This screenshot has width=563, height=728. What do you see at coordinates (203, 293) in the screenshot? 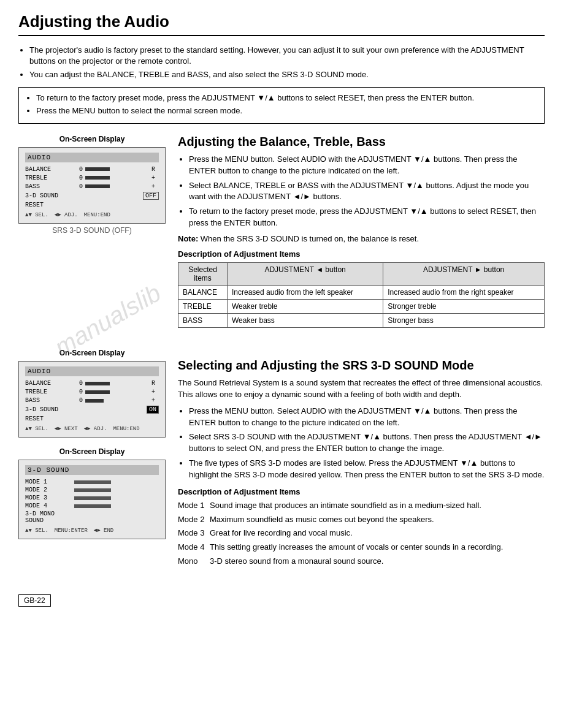
I see `table-cell-item: BALANCE` at bounding box center [203, 293].